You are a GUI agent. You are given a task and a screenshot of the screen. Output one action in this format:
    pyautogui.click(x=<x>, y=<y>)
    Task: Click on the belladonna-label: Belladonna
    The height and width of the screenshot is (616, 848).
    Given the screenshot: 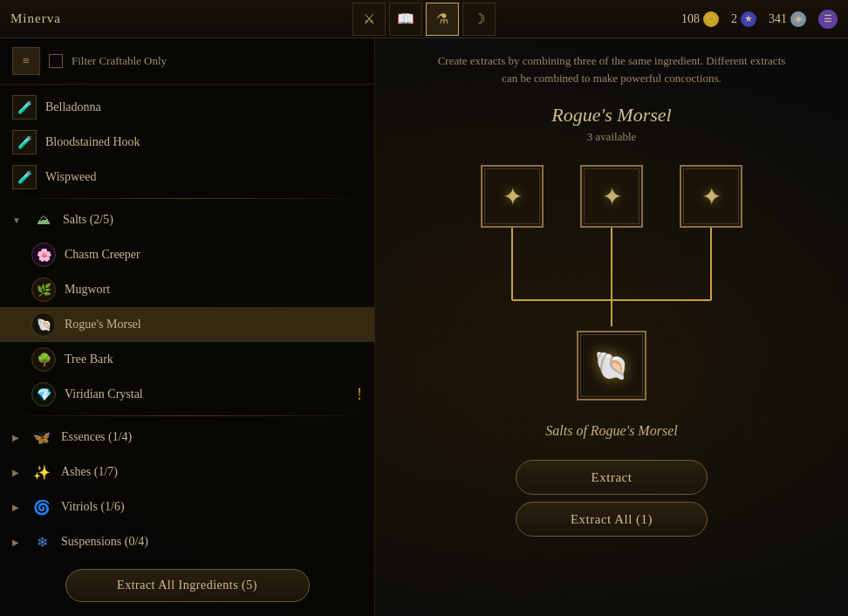 What is the action you would take?
    pyautogui.click(x=204, y=107)
    